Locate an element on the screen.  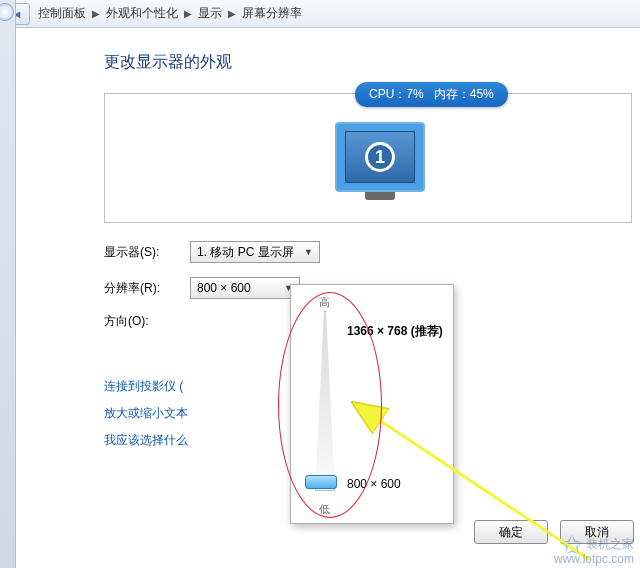
slider-low-label: 低 is located at coordinates (324, 510).